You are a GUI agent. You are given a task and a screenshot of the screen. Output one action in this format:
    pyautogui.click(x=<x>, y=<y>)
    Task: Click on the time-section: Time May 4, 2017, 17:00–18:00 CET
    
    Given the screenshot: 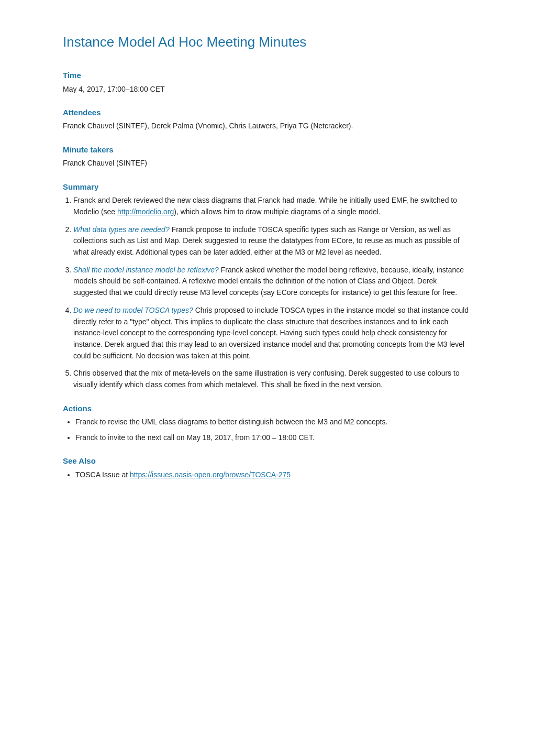 What is the action you would take?
    pyautogui.click(x=267, y=82)
    